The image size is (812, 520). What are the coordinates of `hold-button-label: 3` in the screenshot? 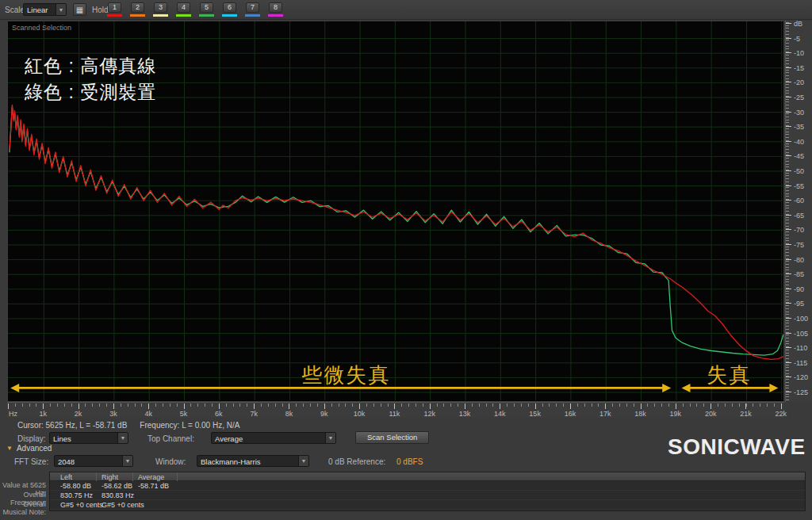 It's located at (160, 8).